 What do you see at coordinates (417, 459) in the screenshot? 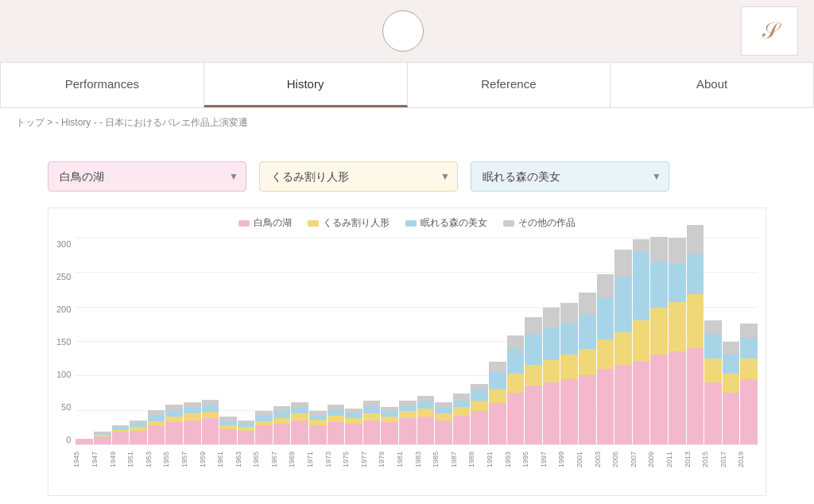
I see `x-labels: 1945194719491951195319551957195919611963…` at bounding box center [417, 459].